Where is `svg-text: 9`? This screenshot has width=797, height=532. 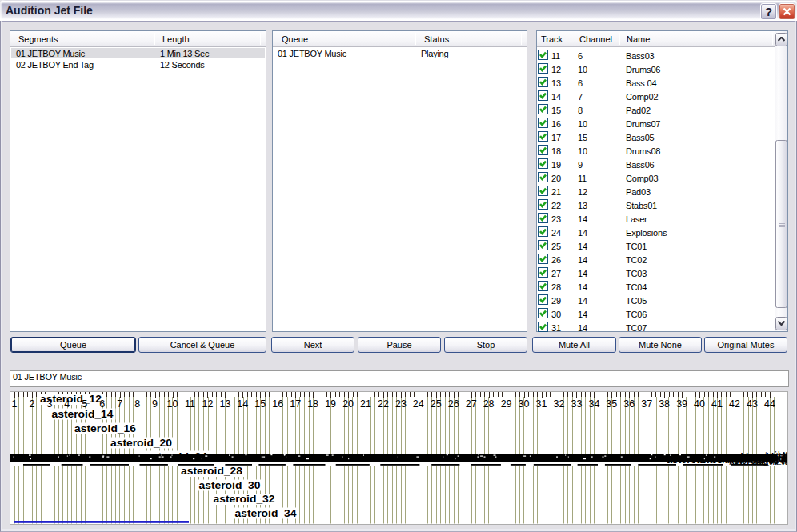
svg-text: 9 is located at coordinates (155, 404).